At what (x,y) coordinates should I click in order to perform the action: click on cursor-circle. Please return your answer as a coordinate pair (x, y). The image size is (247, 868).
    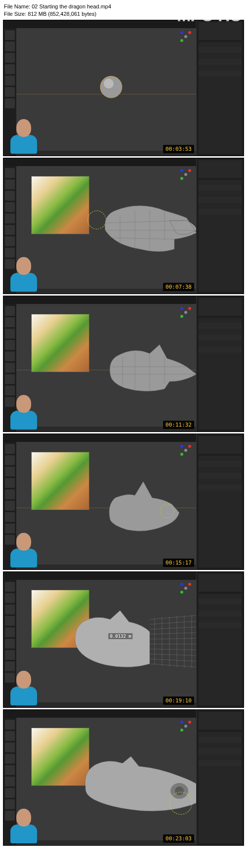
    Looking at the image, I should click on (181, 803).